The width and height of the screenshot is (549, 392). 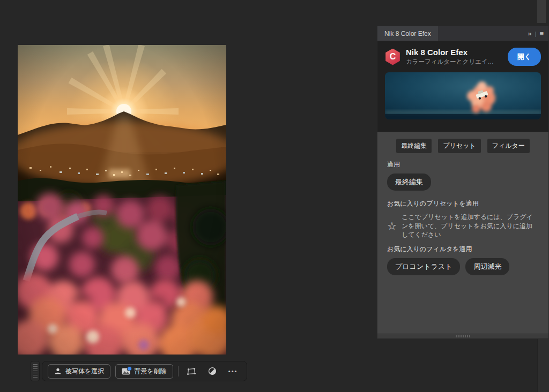 What do you see at coordinates (407, 33) in the screenshot?
I see `panel-tab-nik-color-efex: Nik 8 Color Efex` at bounding box center [407, 33].